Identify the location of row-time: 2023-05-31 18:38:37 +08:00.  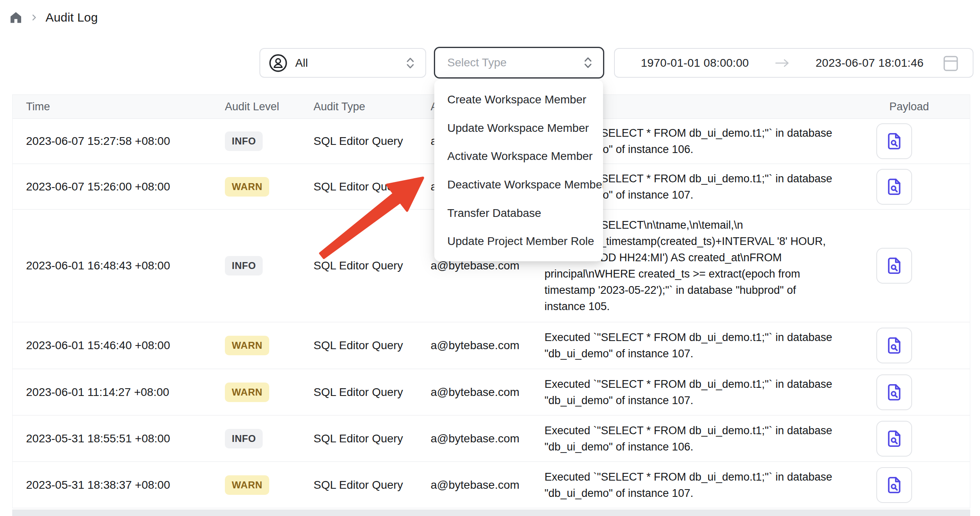
(119, 485).